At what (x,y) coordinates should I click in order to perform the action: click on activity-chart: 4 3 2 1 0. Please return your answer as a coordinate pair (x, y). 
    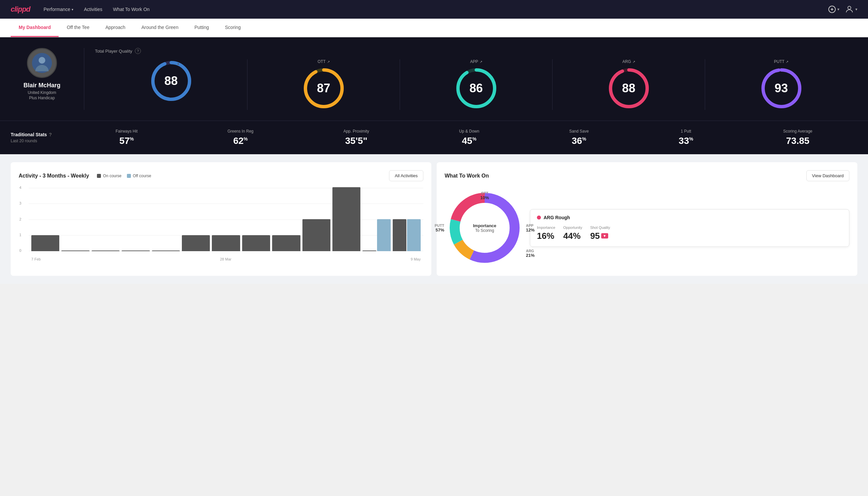
    Looking at the image, I should click on (221, 225).